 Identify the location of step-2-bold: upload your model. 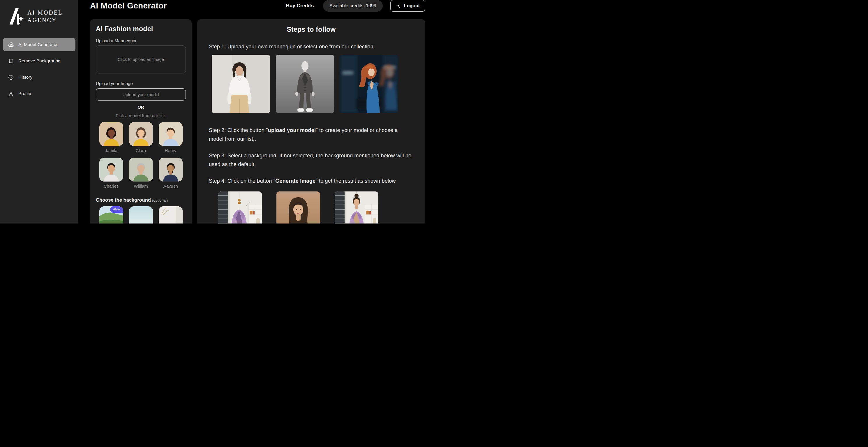
(292, 130).